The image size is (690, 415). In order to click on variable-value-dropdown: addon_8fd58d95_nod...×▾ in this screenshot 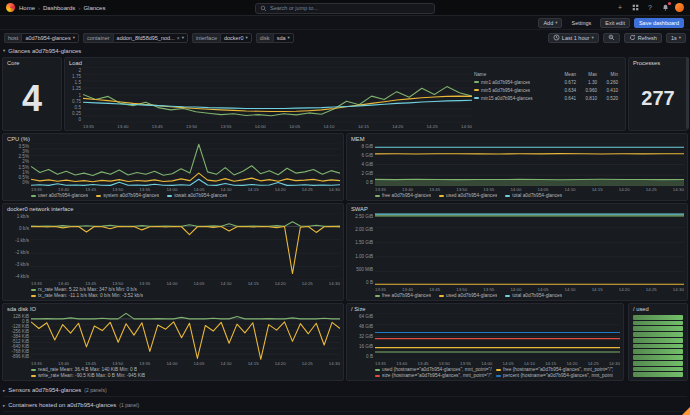, I will do `click(150, 38)`.